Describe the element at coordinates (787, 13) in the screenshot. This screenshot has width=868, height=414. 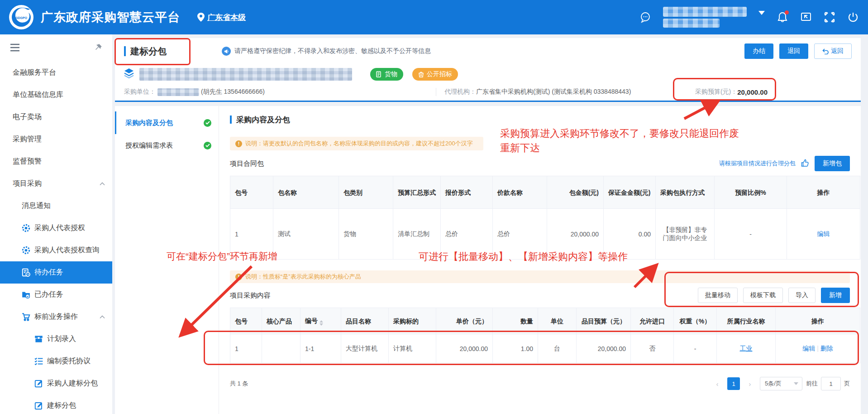
I see `notification-dot` at that location.